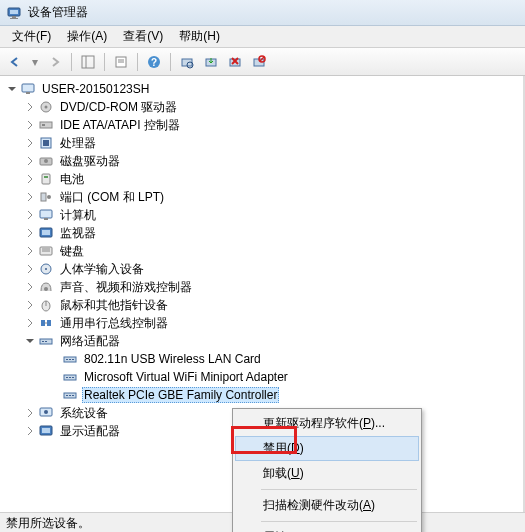 Image resolution: width=525 pixels, height=532 pixels. What do you see at coordinates (120, 126) in the screenshot?
I see `tree-category-label: IDE ATA/ATAPI 控制器` at bounding box center [120, 126].